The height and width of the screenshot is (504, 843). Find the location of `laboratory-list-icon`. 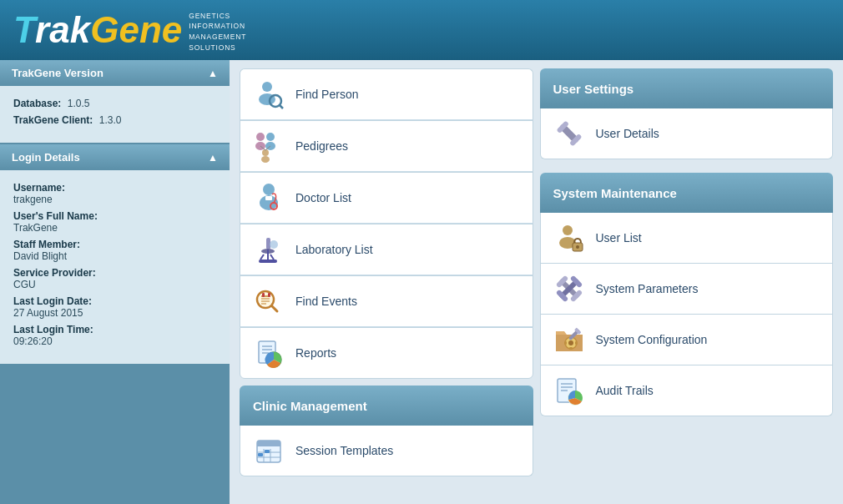

laboratory-list-icon is located at coordinates (269, 249).